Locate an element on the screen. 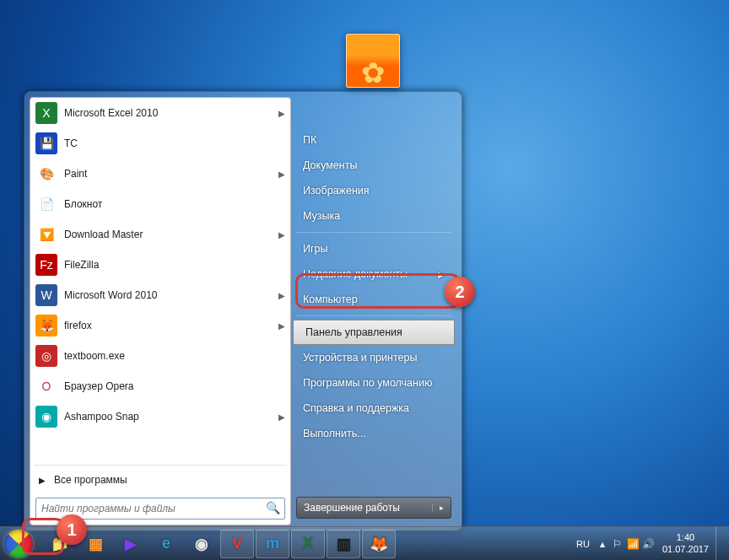 This screenshot has width=729, height=560. program-item: FzFileZilla is located at coordinates (160, 265).